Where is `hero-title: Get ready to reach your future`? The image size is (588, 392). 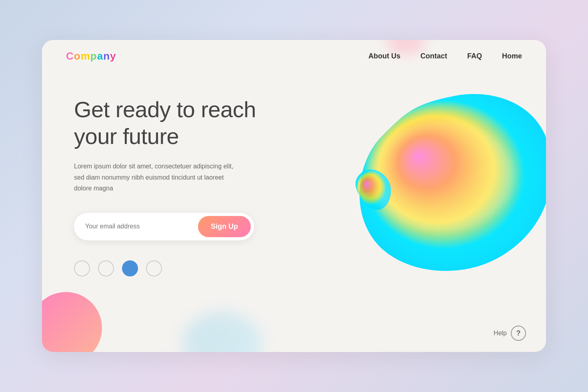 hero-title: Get ready to reach your future is located at coordinates (182, 123).